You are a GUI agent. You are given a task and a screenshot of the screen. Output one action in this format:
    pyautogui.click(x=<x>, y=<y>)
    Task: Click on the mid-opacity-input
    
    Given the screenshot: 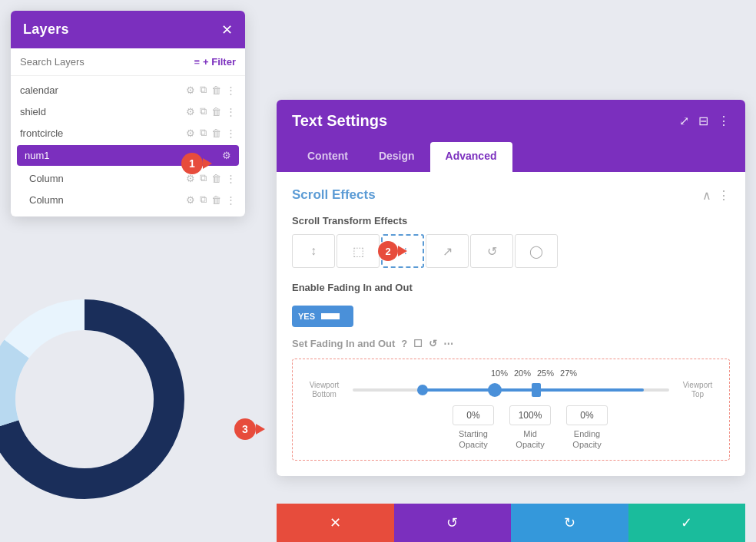 What is the action you would take?
    pyautogui.click(x=530, y=415)
    